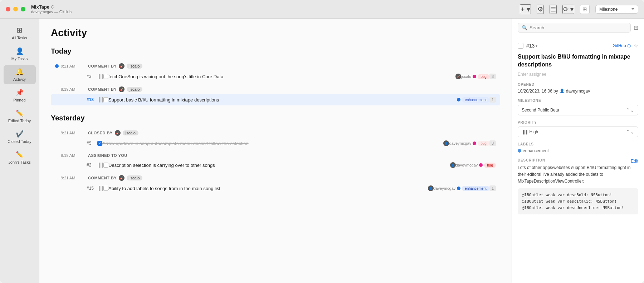  What do you see at coordinates (275, 161) in the screenshot?
I see `activity-group-4: 8:19 AM ASSIGNED TO YOU #2 ▐▐ Descriptio…` at bounding box center [275, 161].